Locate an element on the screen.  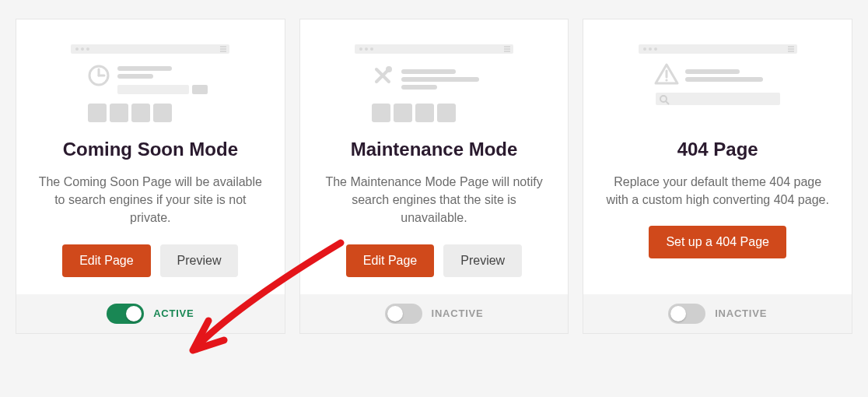
setup-404-button: Set up a 404 Page is located at coordinates (717, 242).